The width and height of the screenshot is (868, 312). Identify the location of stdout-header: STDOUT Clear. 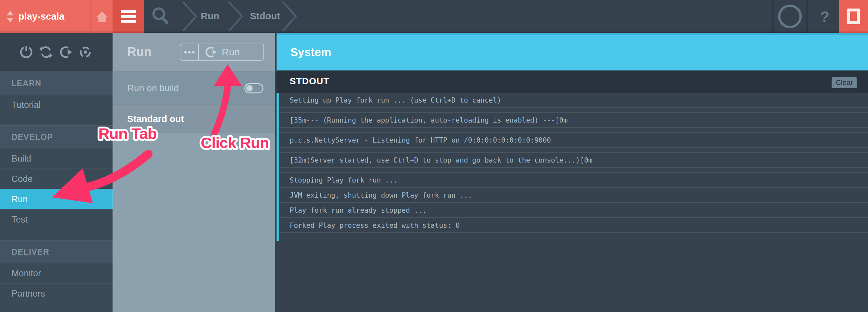
(572, 81).